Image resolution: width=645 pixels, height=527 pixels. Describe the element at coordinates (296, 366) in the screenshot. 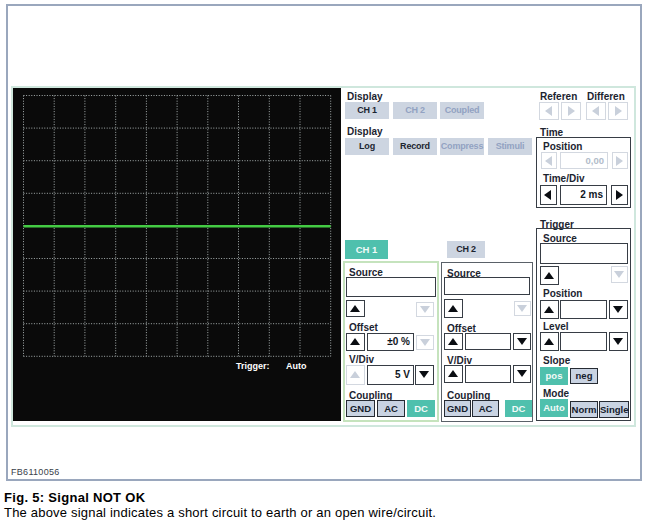

I see `svg-text: Auto` at that location.